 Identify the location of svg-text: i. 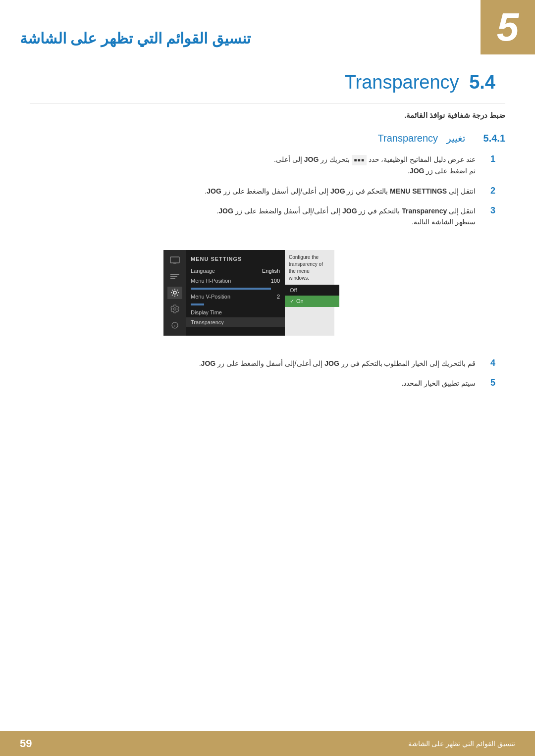
(175, 326).